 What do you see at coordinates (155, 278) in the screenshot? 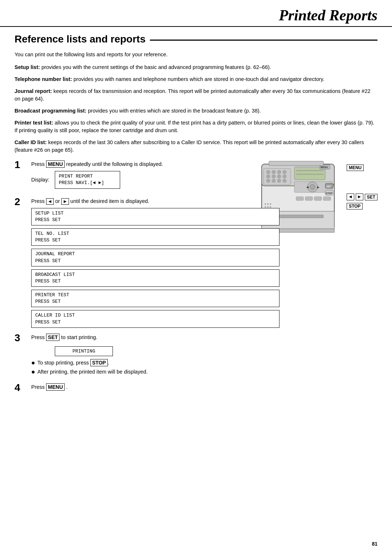
I see `lcd-broadcast: BROADCAST LIST PRESS SET` at bounding box center [155, 278].